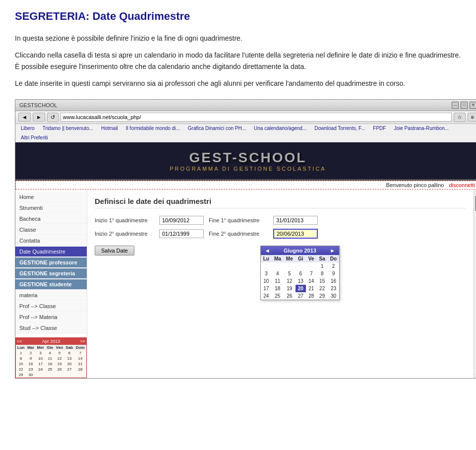 This screenshot has width=476, height=450. What do you see at coordinates (60, 358) in the screenshot?
I see `mini-cal-day: 12` at bounding box center [60, 358].